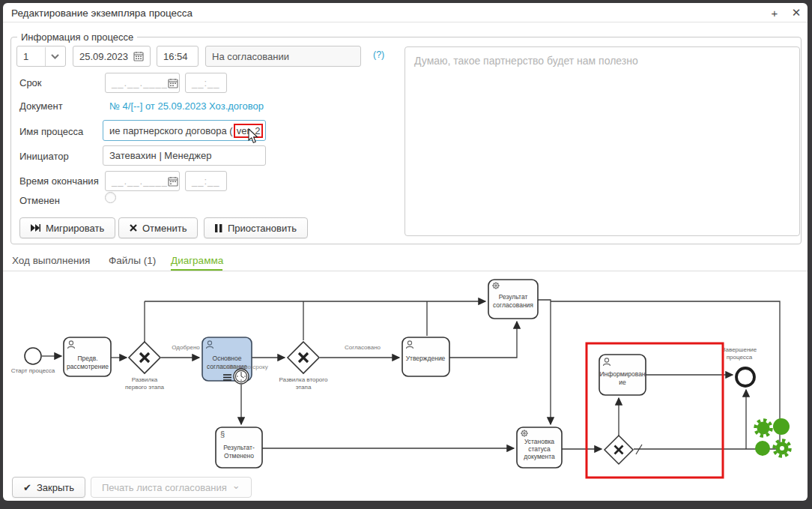 This screenshot has height=509, width=812. What do you see at coordinates (206, 82) in the screenshot?
I see `due-time-placeholder: __:__` at bounding box center [206, 82].